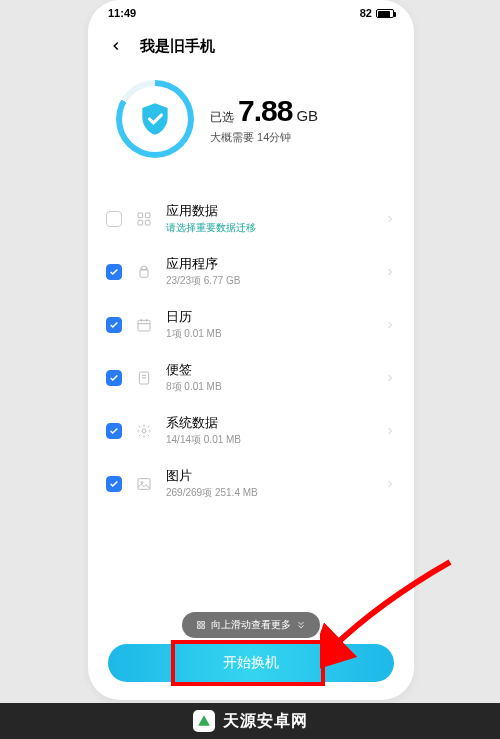 This screenshot has width=500, height=739. What do you see at coordinates (251, 128) in the screenshot?
I see `summary-section: 已选 7.88 GB 大概需要 14分钟` at bounding box center [251, 128].